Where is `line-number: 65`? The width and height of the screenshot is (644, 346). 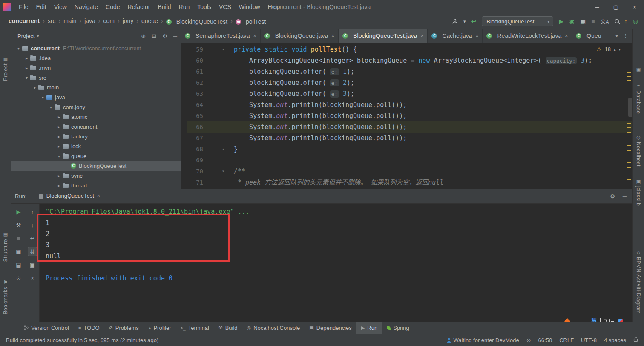
line-number: 65 is located at coordinates (195, 116).